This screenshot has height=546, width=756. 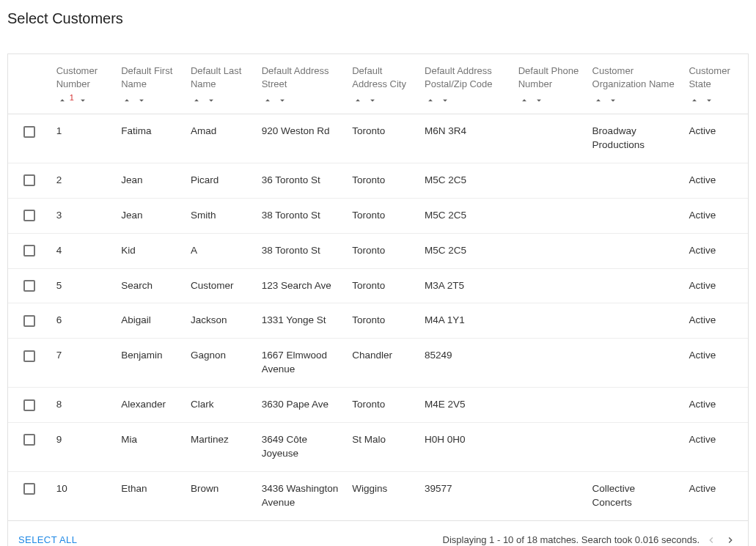 I want to click on cell-organization: Collective Concerts, so click(x=635, y=495).